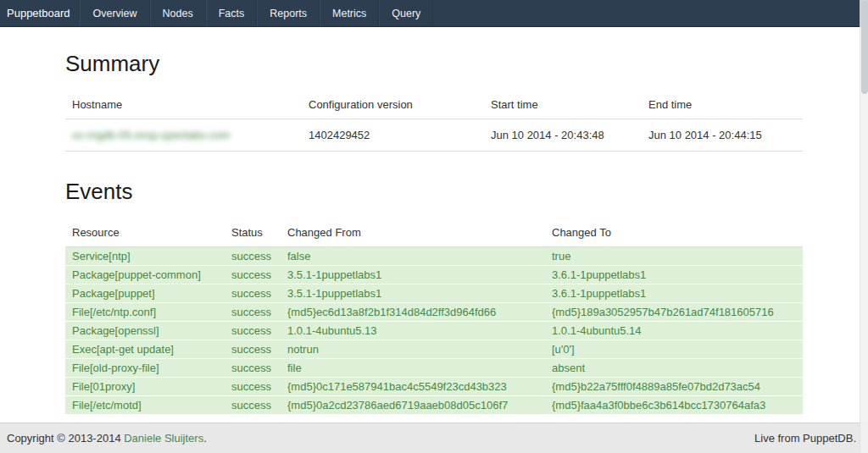 Image resolution: width=868 pixels, height=453 pixels. What do you see at coordinates (205, 439) in the screenshot?
I see `copyright-suffix: .` at bounding box center [205, 439].